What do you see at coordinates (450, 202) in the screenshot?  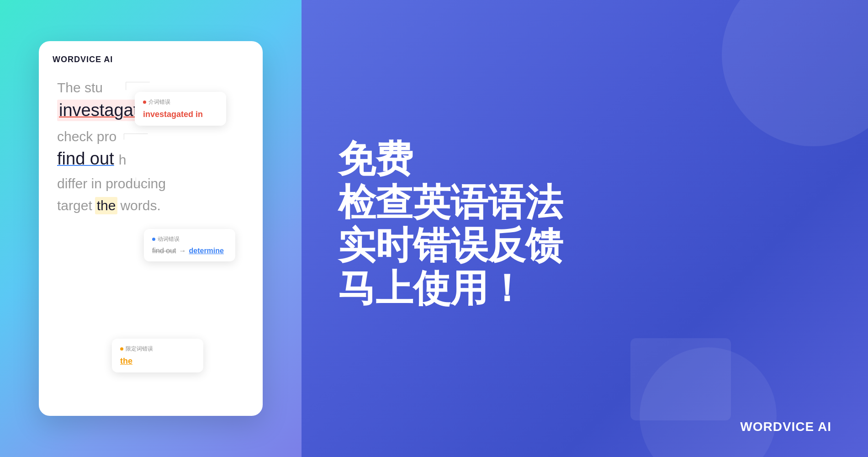 I see `heading-line2: 检查英语语法` at bounding box center [450, 202].